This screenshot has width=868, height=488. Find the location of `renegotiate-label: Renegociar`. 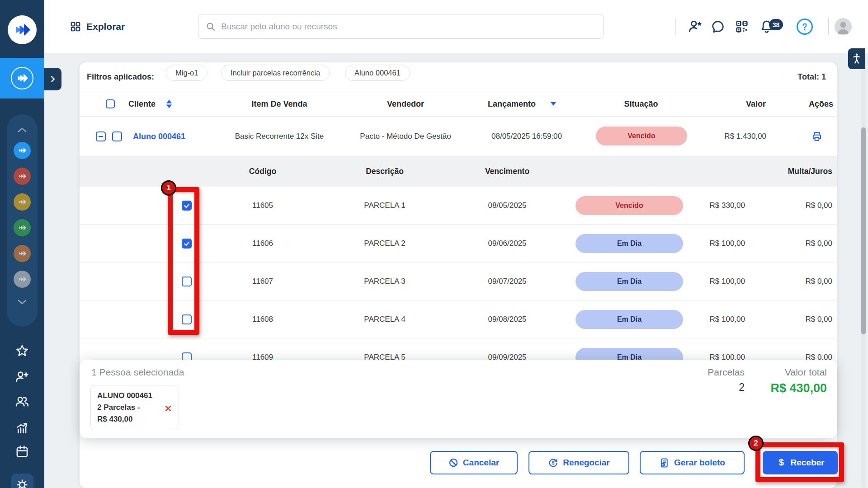

renegotiate-label: Renegociar is located at coordinates (586, 463).